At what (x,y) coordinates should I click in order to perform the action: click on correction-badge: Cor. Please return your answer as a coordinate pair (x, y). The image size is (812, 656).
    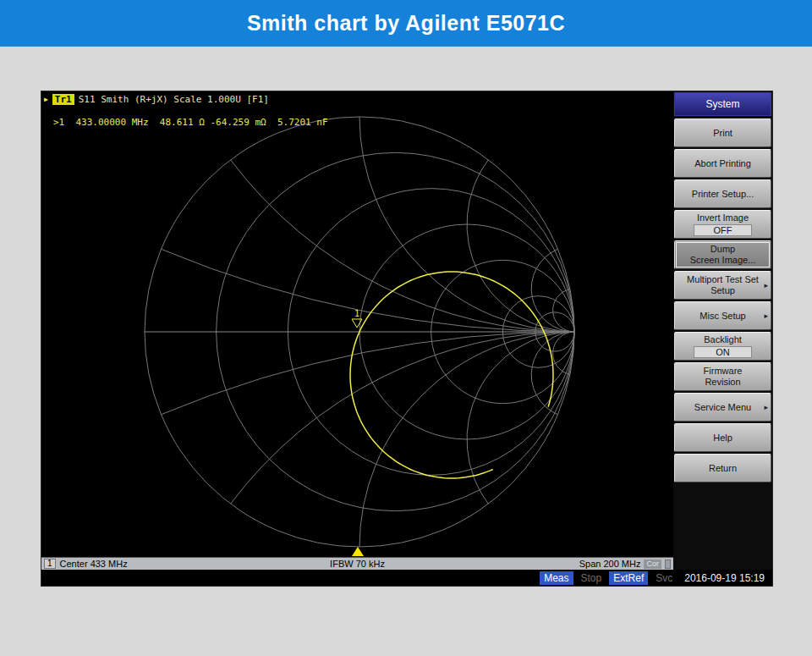
    Looking at the image, I should click on (653, 564).